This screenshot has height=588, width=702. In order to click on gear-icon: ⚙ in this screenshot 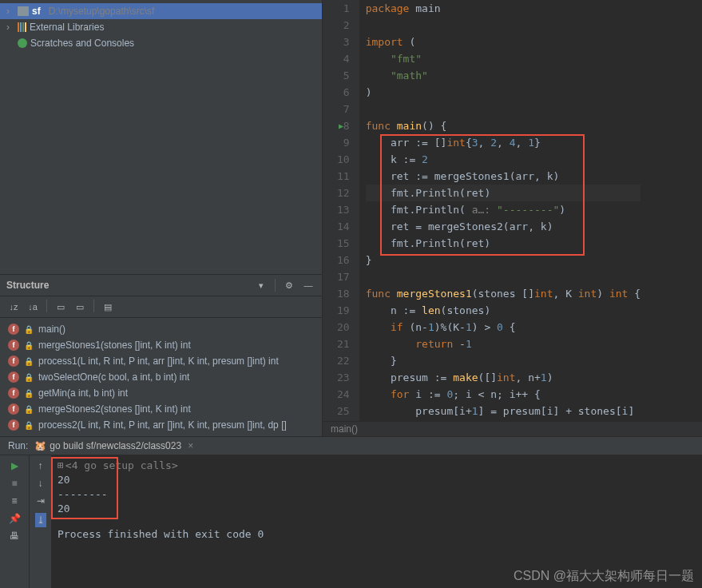, I will do `click(289, 285)`.